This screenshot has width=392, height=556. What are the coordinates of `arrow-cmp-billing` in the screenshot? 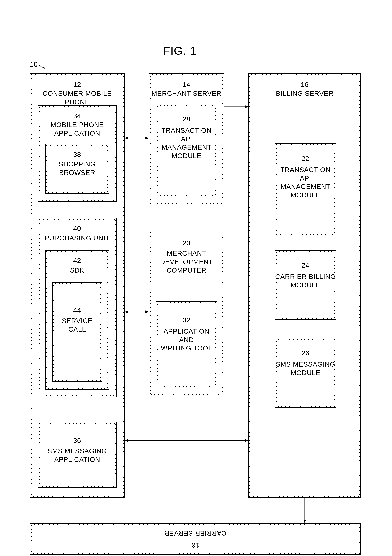 It's located at (187, 440).